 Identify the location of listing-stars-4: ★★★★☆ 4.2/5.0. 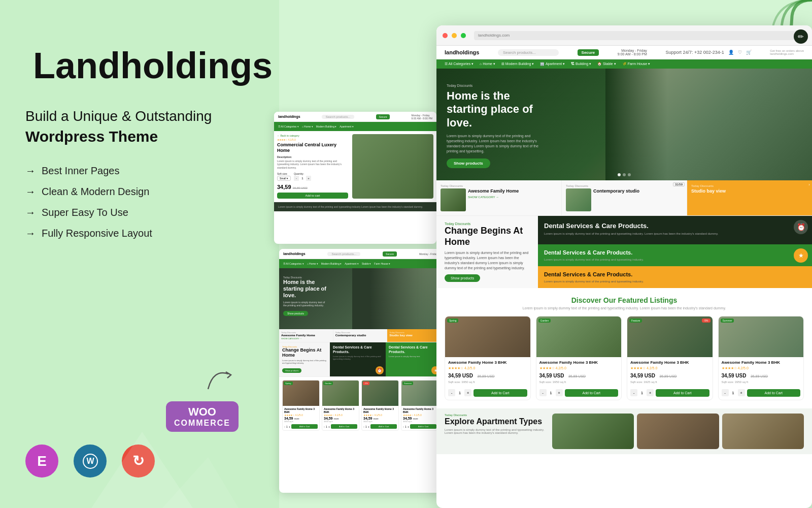
(761, 368).